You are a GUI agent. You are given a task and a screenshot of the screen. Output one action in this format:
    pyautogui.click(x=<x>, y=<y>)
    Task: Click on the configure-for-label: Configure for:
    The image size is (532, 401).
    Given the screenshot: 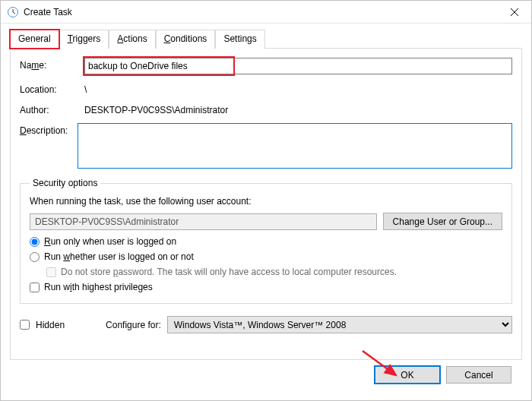 What is the action you would take?
    pyautogui.click(x=134, y=325)
    